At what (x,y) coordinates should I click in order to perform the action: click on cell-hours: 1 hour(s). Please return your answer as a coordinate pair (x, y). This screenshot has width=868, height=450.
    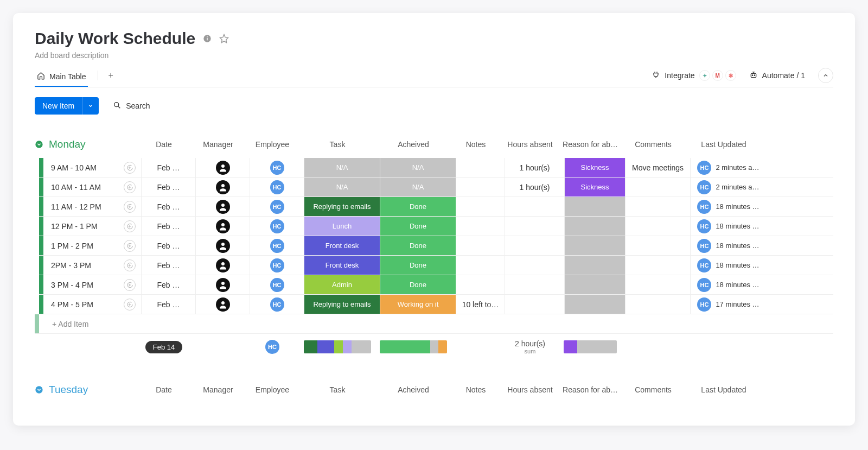
    Looking at the image, I should click on (534, 167).